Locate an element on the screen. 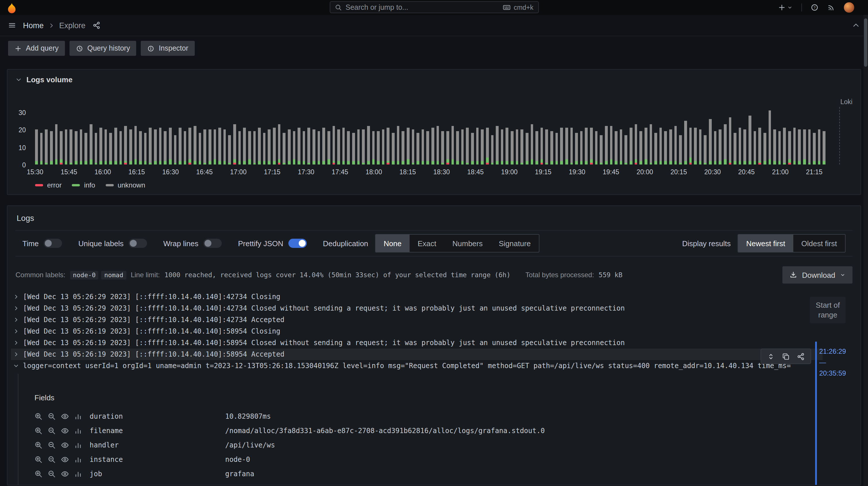 The height and width of the screenshot is (486, 868). show-context-icon is located at coordinates (771, 356).